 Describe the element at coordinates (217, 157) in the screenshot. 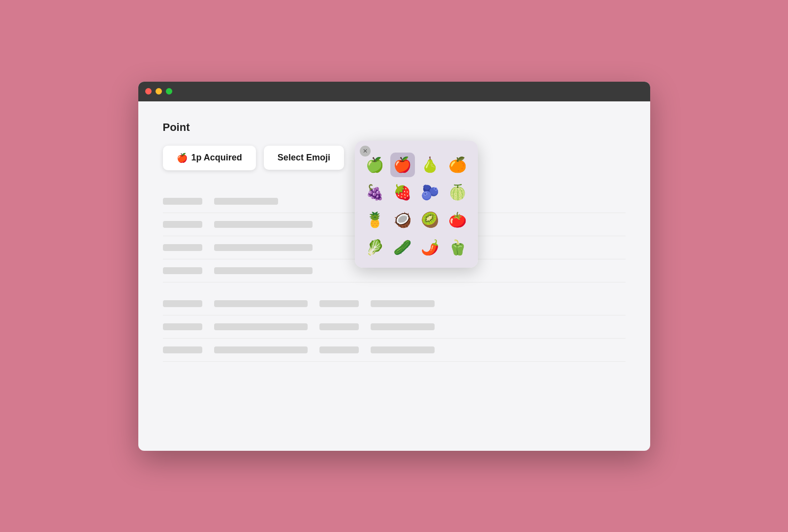

I see `acquired-label: 1p Acquired` at that location.